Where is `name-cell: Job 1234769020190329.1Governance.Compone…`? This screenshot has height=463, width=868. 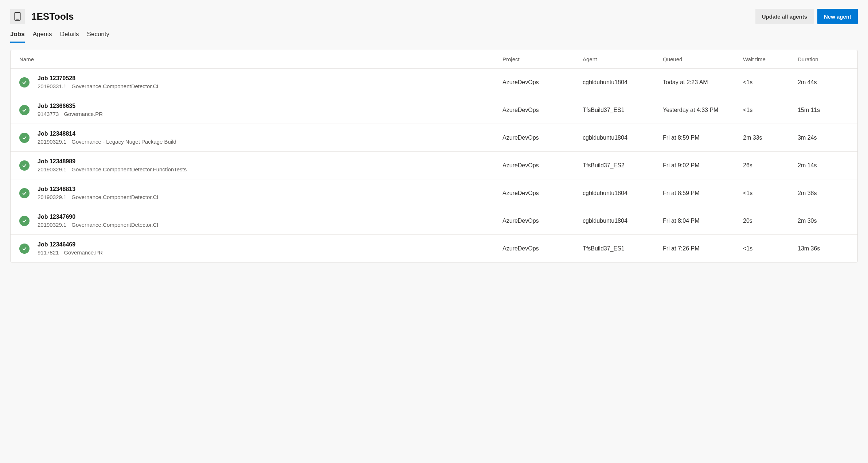
name-cell: Job 1234769020190329.1Governance.Compone… is located at coordinates (270, 221).